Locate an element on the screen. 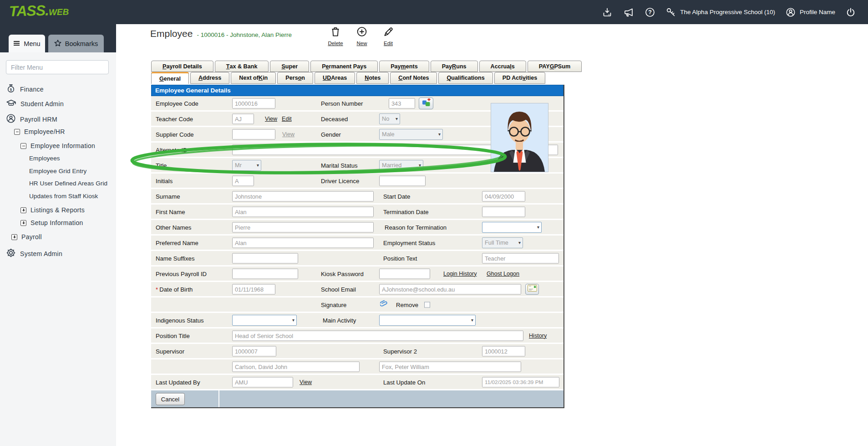 Image resolution: width=868 pixels, height=446 pixels. tab-notes: Notes is located at coordinates (372, 78).